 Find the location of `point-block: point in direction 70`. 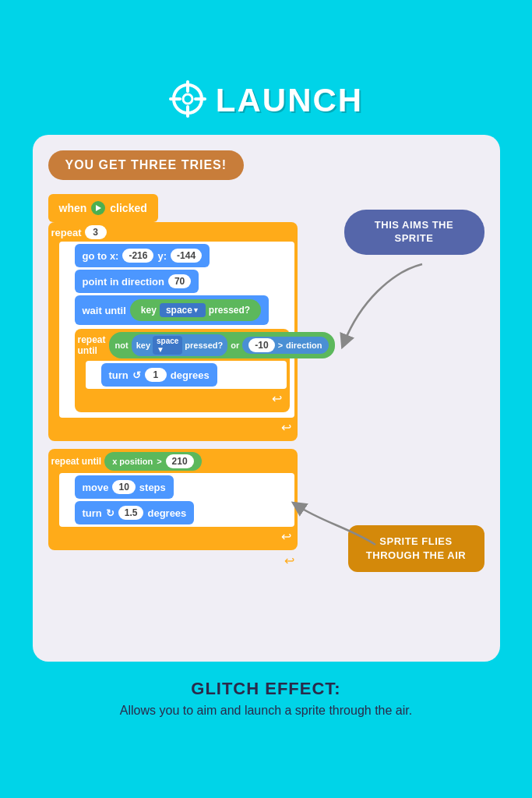

point-block: point in direction 70 is located at coordinates (182, 281).